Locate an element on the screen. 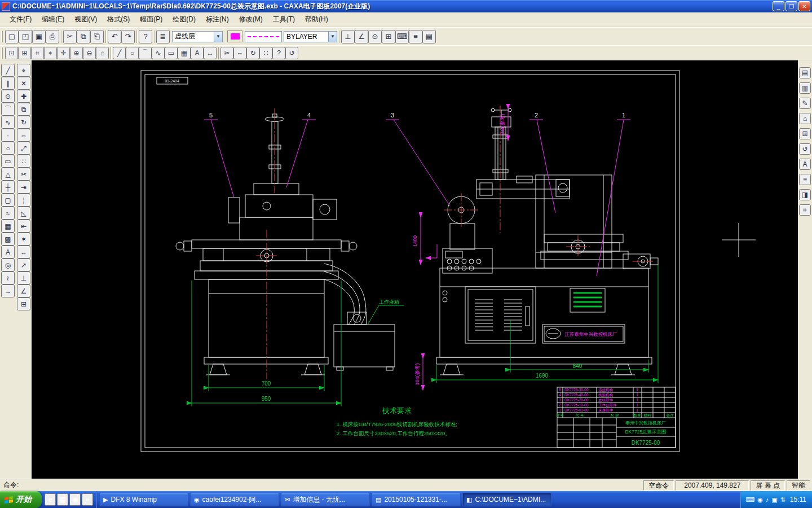 Image resolution: width=812 pixels, height=508 pixels. quicklaunch-media-player: ◉ is located at coordinates (75, 500).